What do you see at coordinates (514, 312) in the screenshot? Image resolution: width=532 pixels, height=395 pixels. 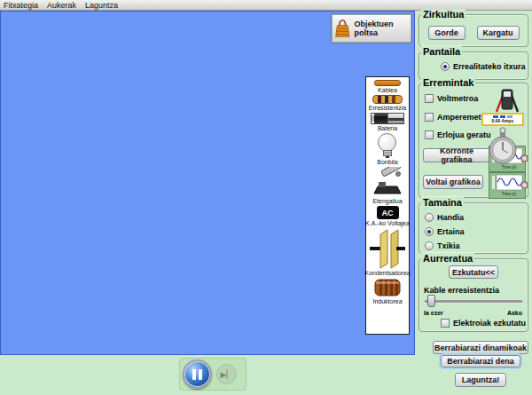 I see `slider-max-label: Asko` at bounding box center [514, 312].